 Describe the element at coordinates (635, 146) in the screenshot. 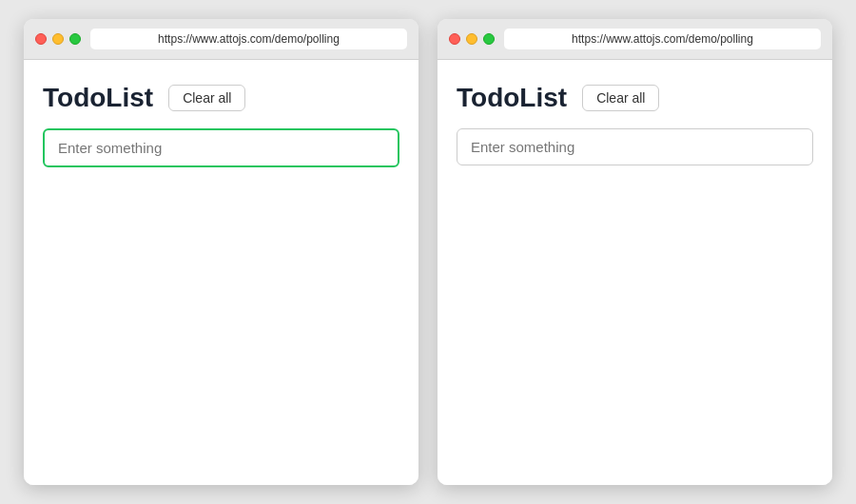

I see `todo-input-right` at that location.